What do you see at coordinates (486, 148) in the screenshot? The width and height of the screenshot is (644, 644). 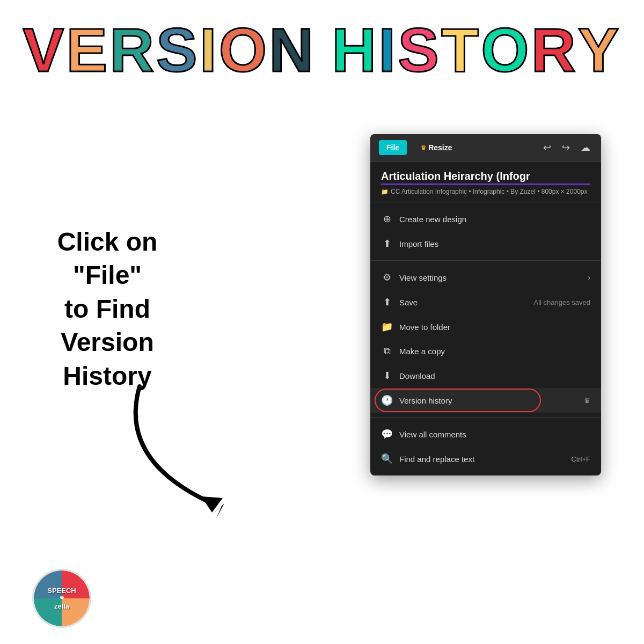 I see `toolbar: File ♛ Resize ↩ ↪ ☁` at bounding box center [486, 148].